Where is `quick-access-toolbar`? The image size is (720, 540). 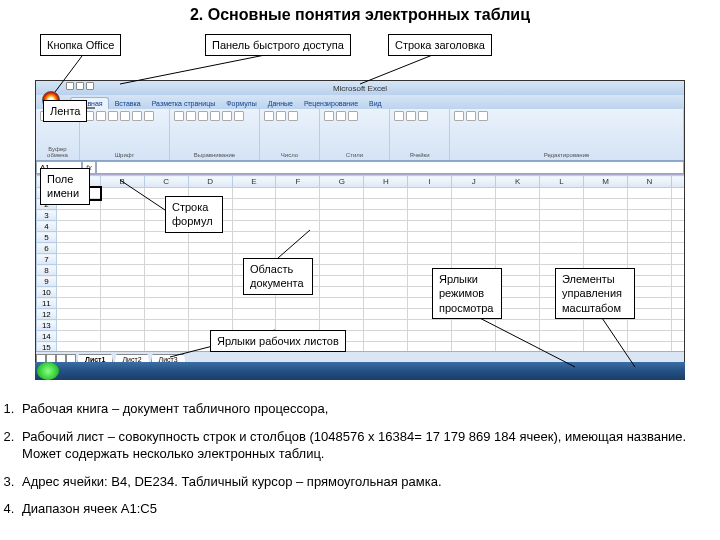 quick-access-toolbar is located at coordinates (80, 86).